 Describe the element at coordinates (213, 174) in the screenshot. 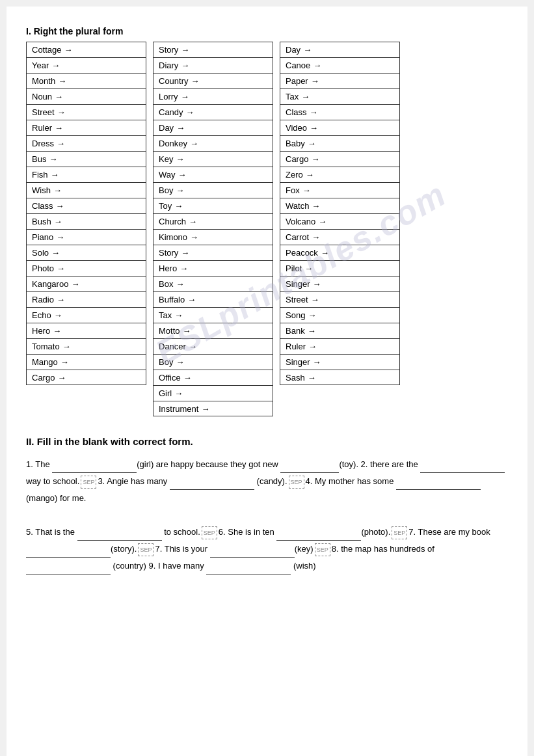

I see `list-item: Way →` at that location.